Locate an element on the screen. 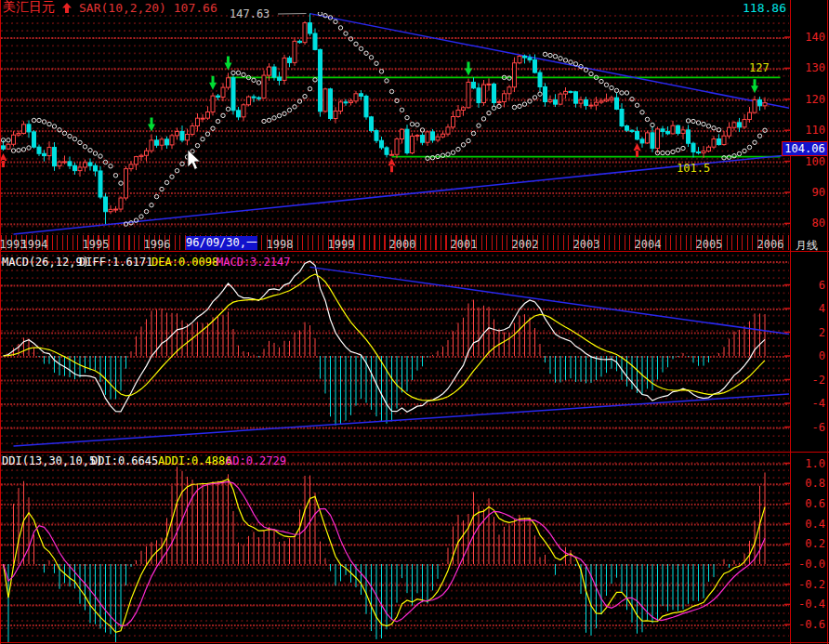 This screenshot has height=644, width=829. axis-tick-label: 100 is located at coordinates (809, 162).